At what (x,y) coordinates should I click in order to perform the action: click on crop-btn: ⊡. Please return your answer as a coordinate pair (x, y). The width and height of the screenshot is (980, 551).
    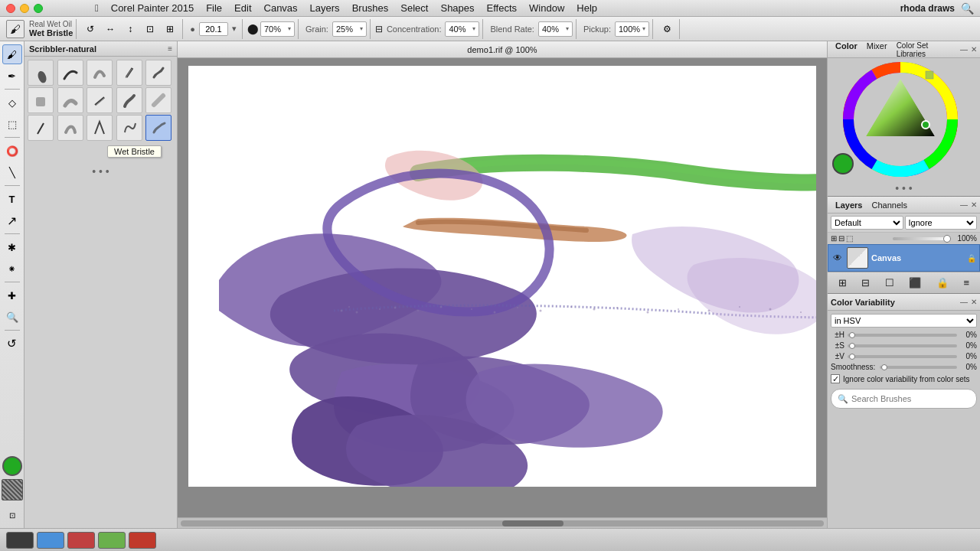
    Looking at the image, I should click on (150, 29).